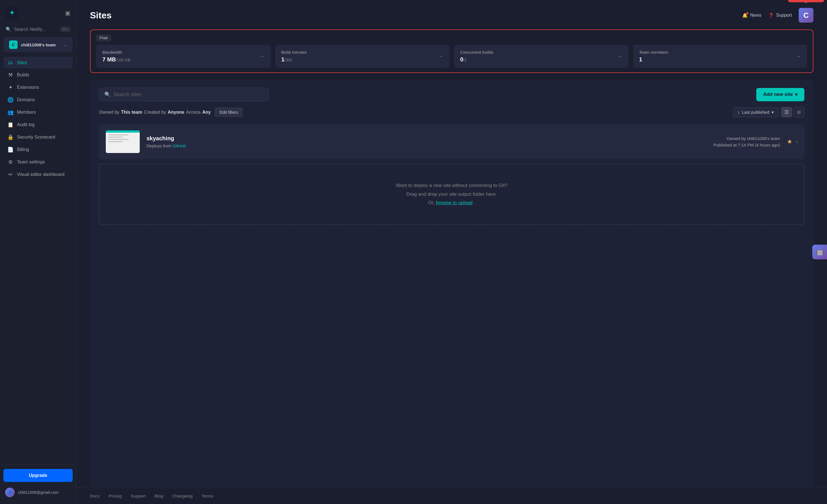 The image size is (827, 504). I want to click on team-name: chi811008's team, so click(40, 45).